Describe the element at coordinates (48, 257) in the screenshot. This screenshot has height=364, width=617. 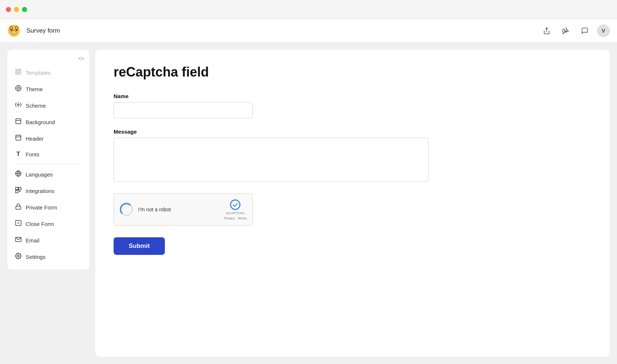
I see `sidebar-item-settings: Settings` at that location.